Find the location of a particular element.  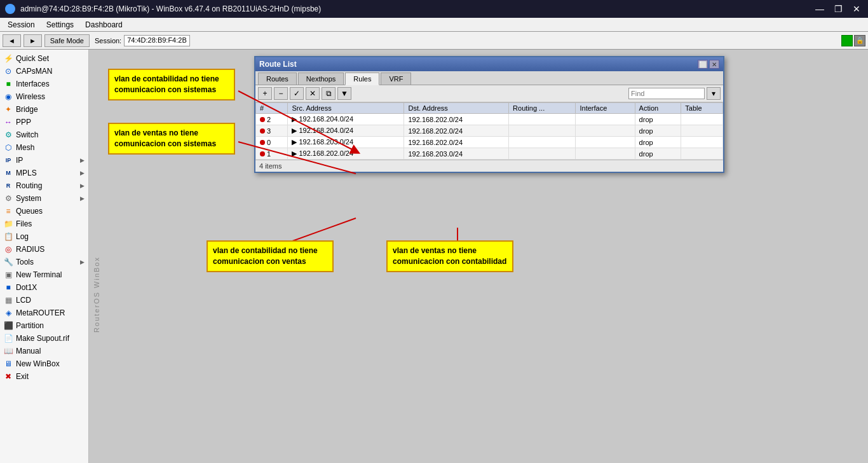

maximize-button: ❐ is located at coordinates (839, 9).